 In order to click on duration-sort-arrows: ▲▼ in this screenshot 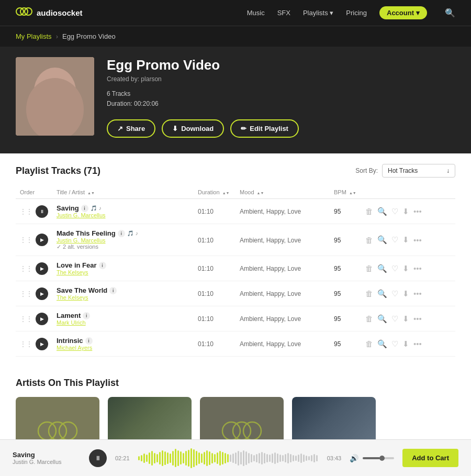, I will do `click(226, 193)`.